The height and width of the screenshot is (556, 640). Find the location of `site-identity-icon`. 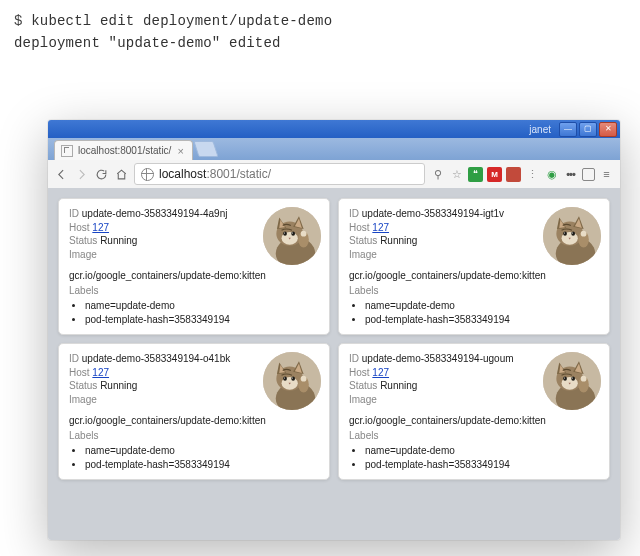

site-identity-icon is located at coordinates (148, 174).